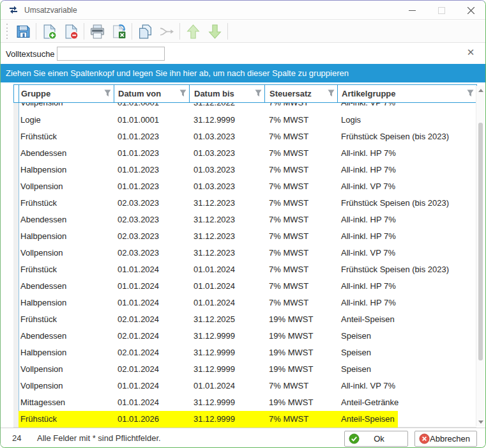 The height and width of the screenshot is (448, 486). What do you see at coordinates (119, 31) in the screenshot?
I see `excel-export-button` at bounding box center [119, 31].